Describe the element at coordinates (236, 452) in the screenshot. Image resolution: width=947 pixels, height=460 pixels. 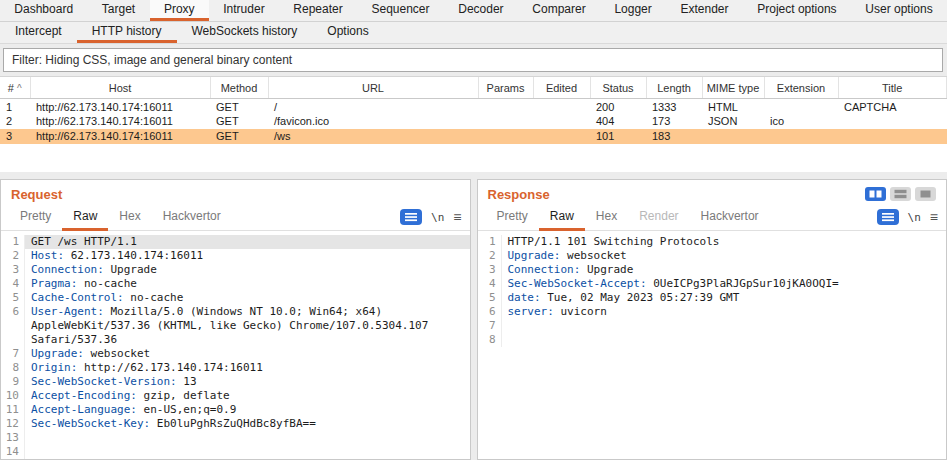
I see `editor-line: 14` at that location.